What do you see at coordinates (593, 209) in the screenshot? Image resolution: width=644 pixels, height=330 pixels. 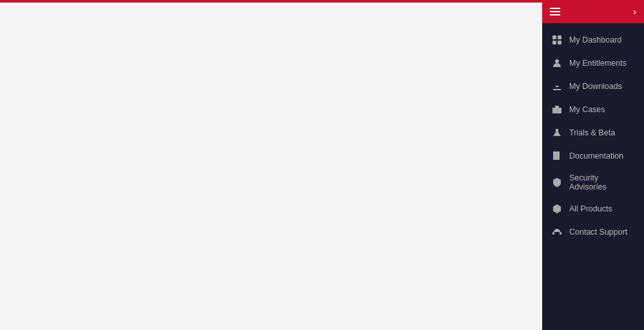 I see `sidebar-item-products: All Products` at bounding box center [593, 209].